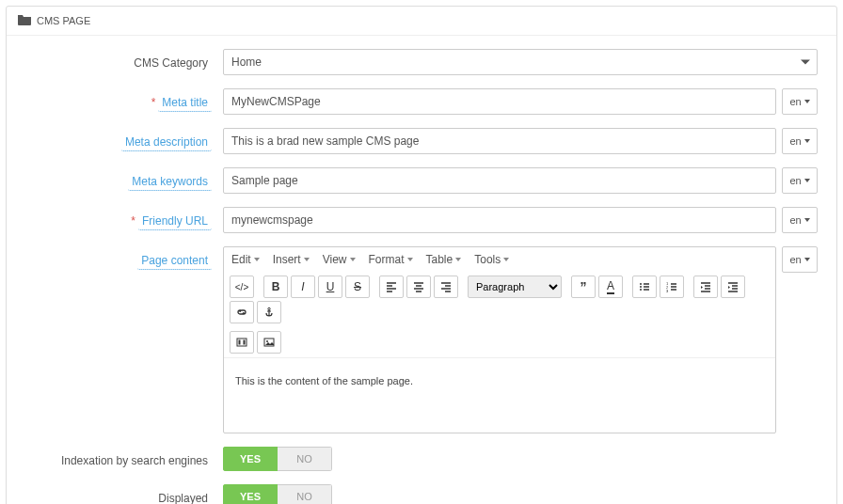  I want to click on blockquote-icon: ”, so click(583, 287).